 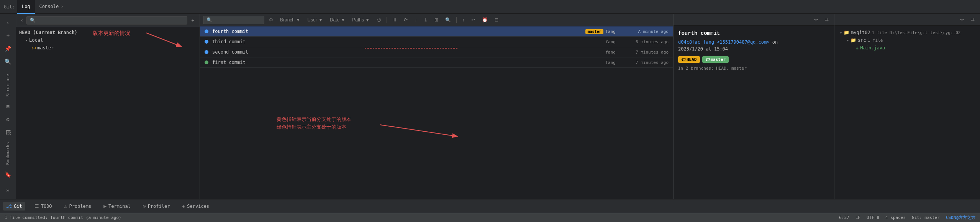 I want to click on tree-item-head: HEAD (Current Branch), so click(x=108, y=33).